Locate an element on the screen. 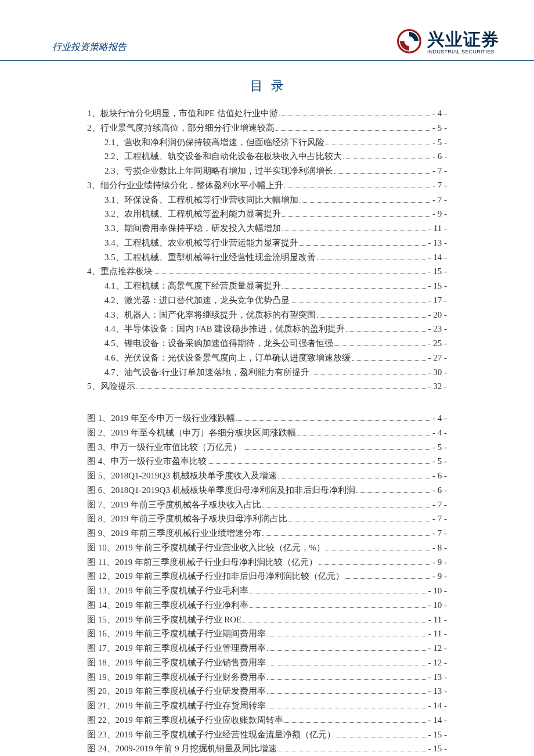 This screenshot has height=756, width=534. toc-entry-page: - 6 - is located at coordinates (440, 476).